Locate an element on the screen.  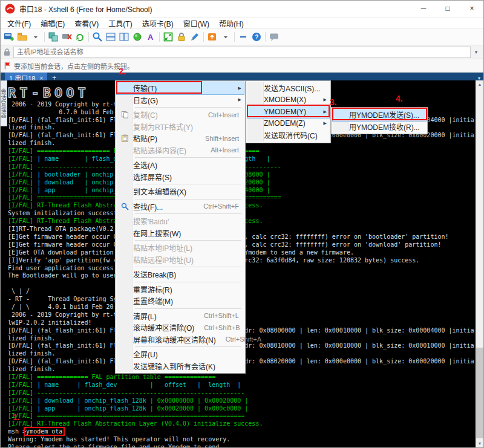
menu-item: 用YMODEM接收(R)... is located at coordinates (379, 127).